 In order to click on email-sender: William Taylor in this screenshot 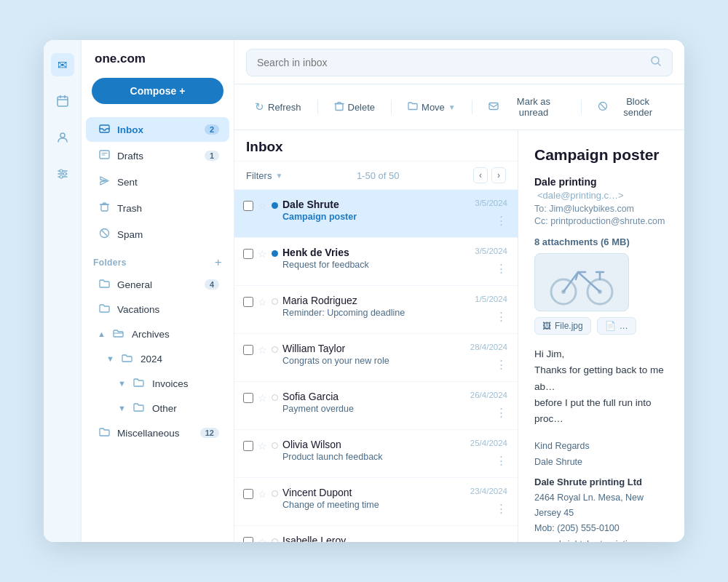, I will do `click(371, 348)`.